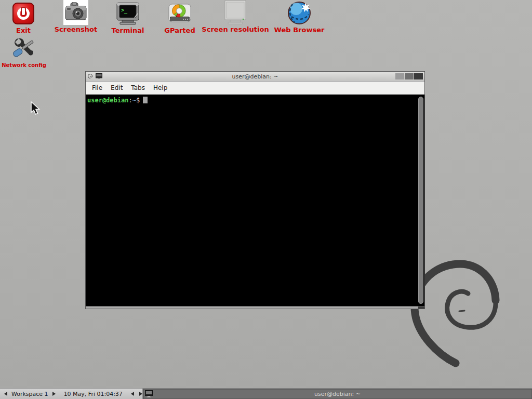  What do you see at coordinates (24, 65) in the screenshot?
I see `desktop-icon-label: Network config` at bounding box center [24, 65].